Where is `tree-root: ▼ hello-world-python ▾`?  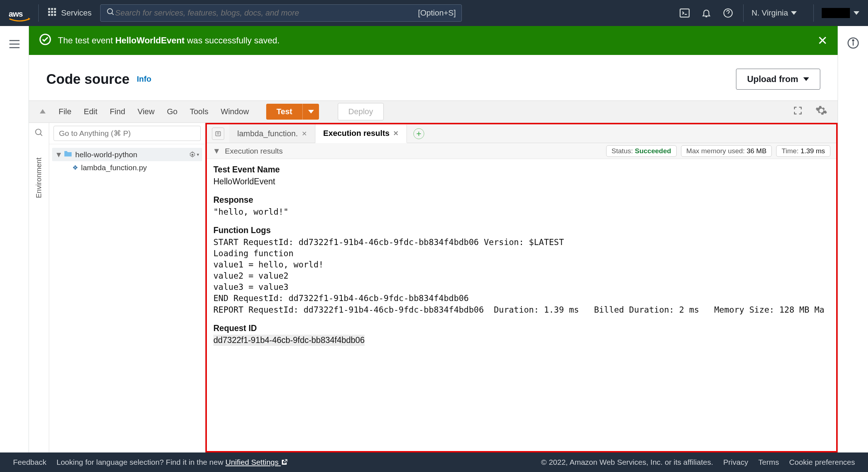
tree-root: ▼ hello-world-python ▾ is located at coordinates (127, 155).